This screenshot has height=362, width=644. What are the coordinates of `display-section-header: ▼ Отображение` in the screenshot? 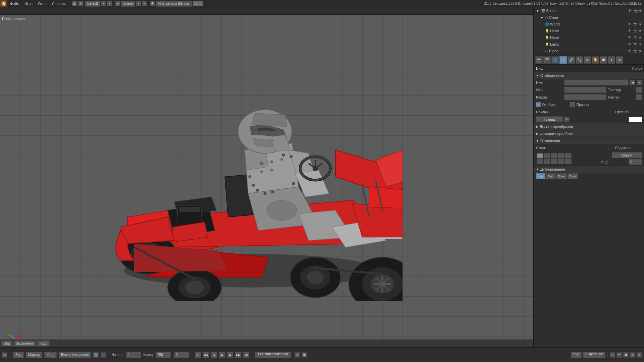 It's located at (589, 75).